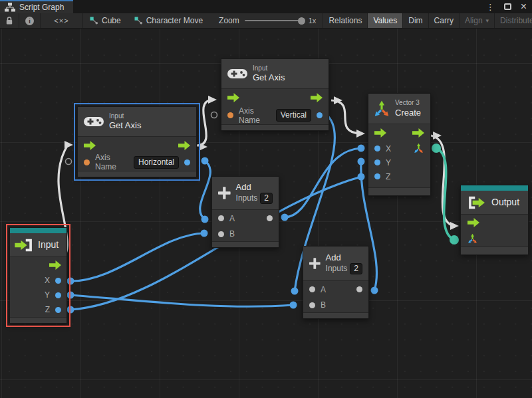 This screenshot has height=398, width=532. What do you see at coordinates (182, 300) in the screenshot?
I see `wire-graph-input-y--add-2-b` at bounding box center [182, 300].